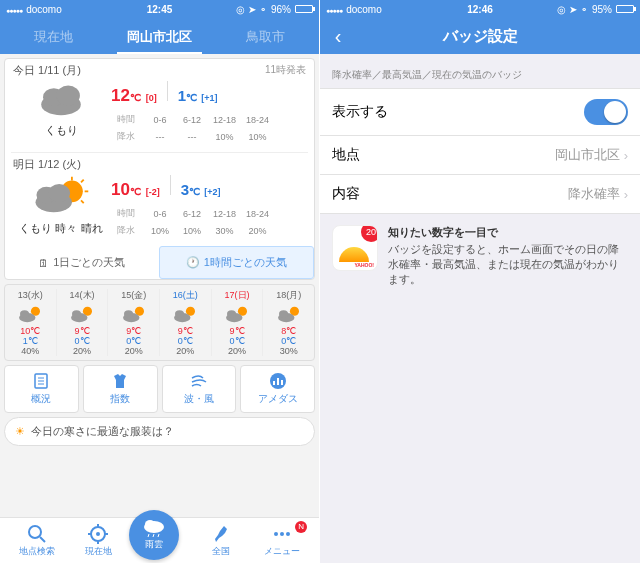 Image resolution: width=640 pixels, height=563 pixels. Describe the element at coordinates (346, 155) in the screenshot. I see `location-label: 地点` at that location.